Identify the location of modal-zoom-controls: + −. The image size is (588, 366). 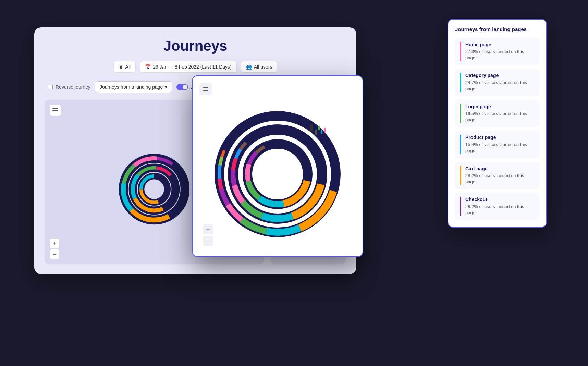
(208, 235).